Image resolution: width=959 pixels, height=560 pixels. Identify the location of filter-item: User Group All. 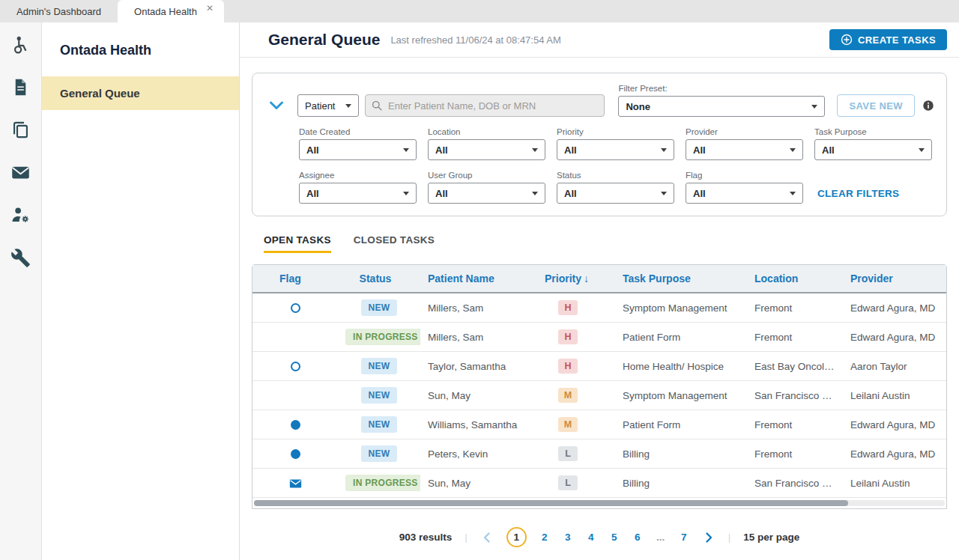
(487, 187).